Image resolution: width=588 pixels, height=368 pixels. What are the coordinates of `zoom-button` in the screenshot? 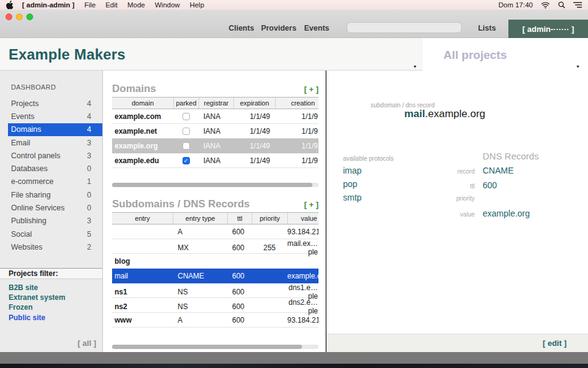 It's located at (29, 17).